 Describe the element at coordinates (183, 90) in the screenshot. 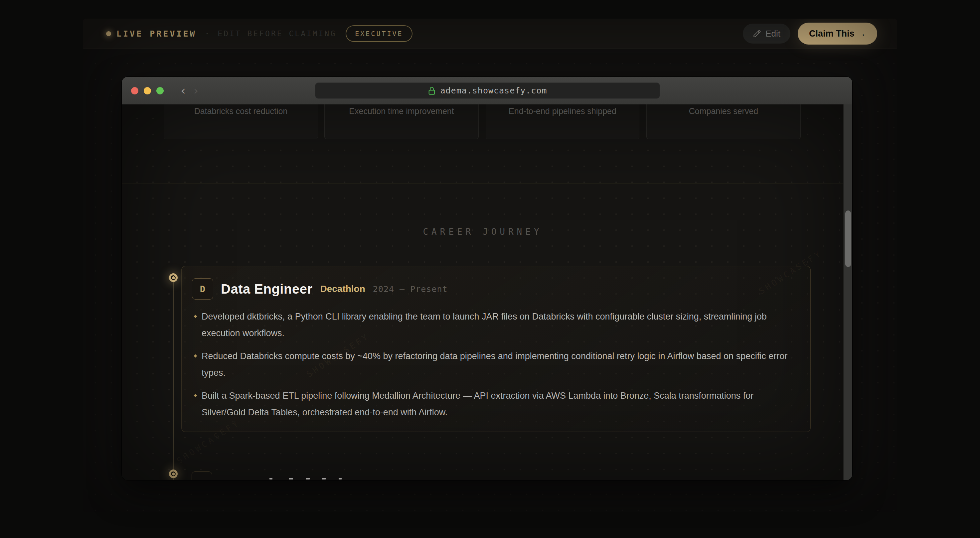

I see `back-chevron-icon: ‹` at that location.